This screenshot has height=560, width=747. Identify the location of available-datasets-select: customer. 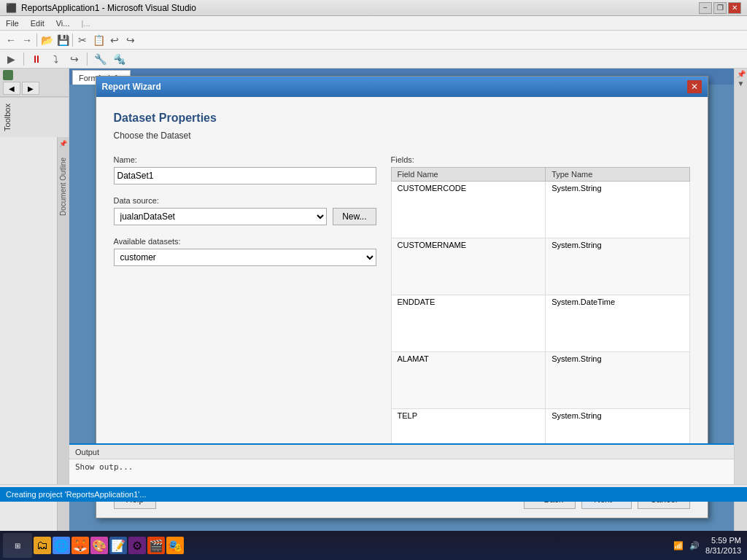
(245, 257).